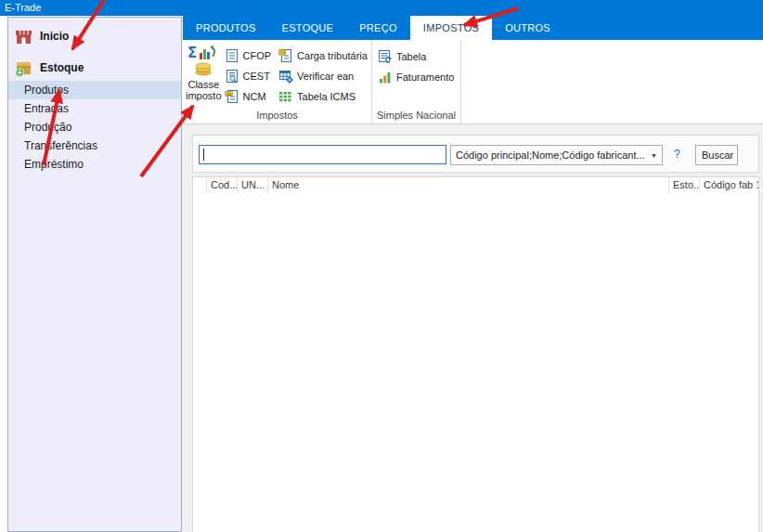  I want to click on store-icon, so click(24, 37).